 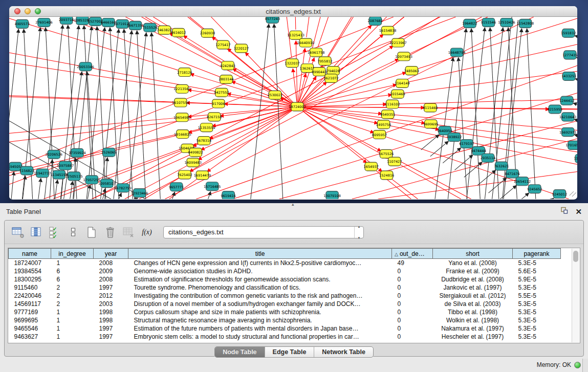 What do you see at coordinates (272, 20) in the screenshot?
I see `graph-node: 8577243` at bounding box center [272, 20].